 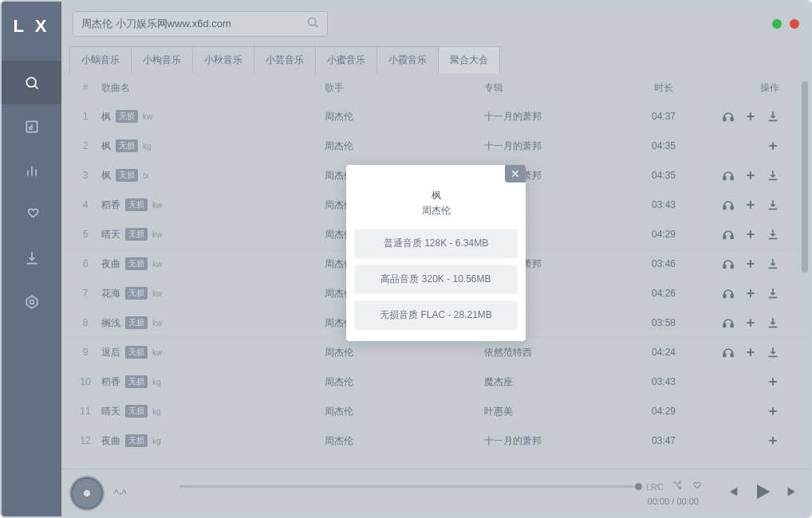 I want to click on popup-song-title: 枫, so click(x=436, y=196).